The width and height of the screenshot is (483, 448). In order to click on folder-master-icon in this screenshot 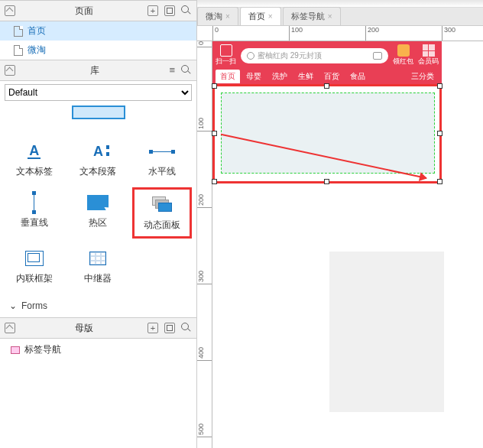, I will do `click(170, 328)`.